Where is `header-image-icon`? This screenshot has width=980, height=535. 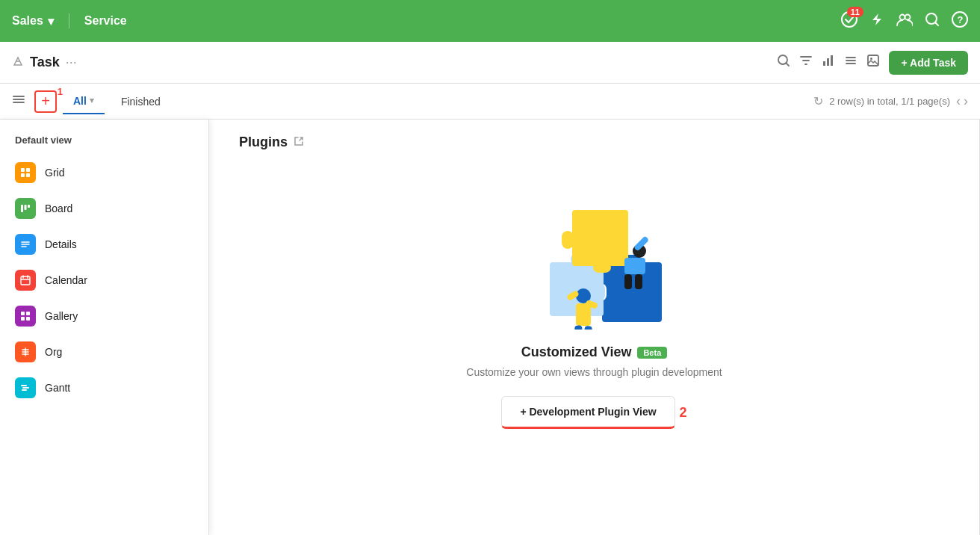 header-image-icon is located at coordinates (873, 63).